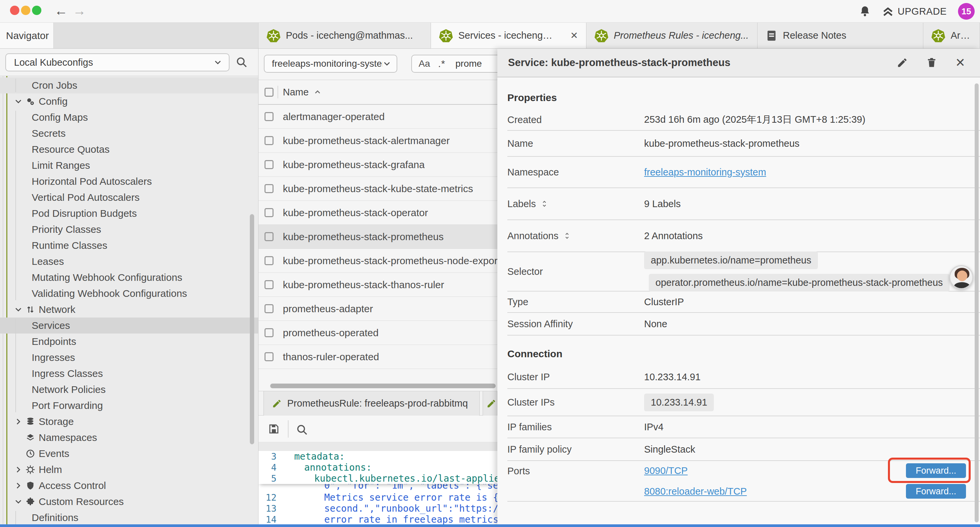 This screenshot has width=980, height=527. I want to click on table-row: kube-prometheus-stack-prometheus, so click(378, 237).